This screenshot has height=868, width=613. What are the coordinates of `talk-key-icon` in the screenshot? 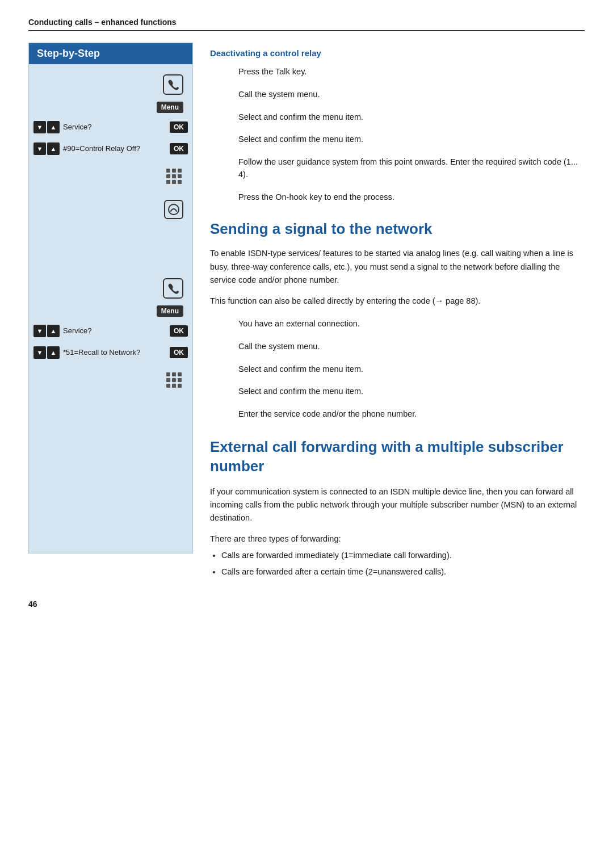 It's located at (173, 85).